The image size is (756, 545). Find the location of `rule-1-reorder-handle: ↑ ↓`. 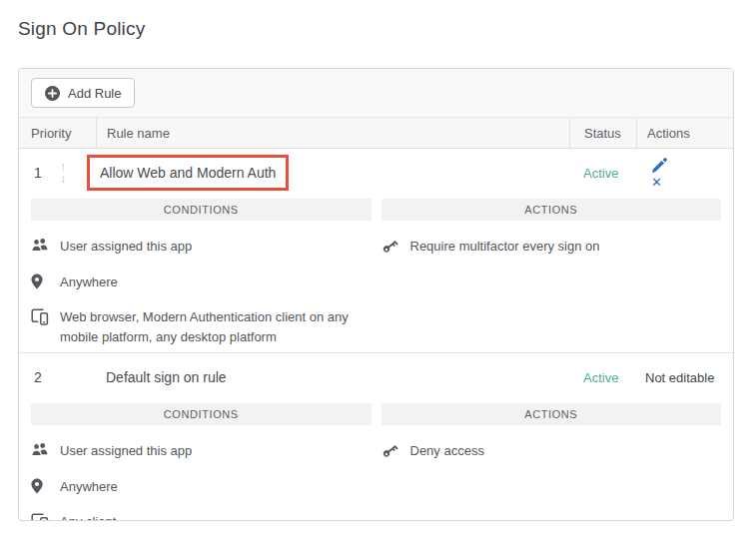

rule-1-reorder-handle: ↑ ↓ is located at coordinates (63, 173).